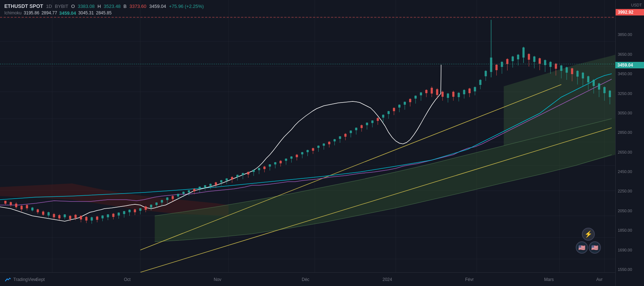 The height and width of the screenshot is (286, 644). What do you see at coordinates (138, 6) in the screenshot?
I see `low-value: 3373.60` at bounding box center [138, 6].